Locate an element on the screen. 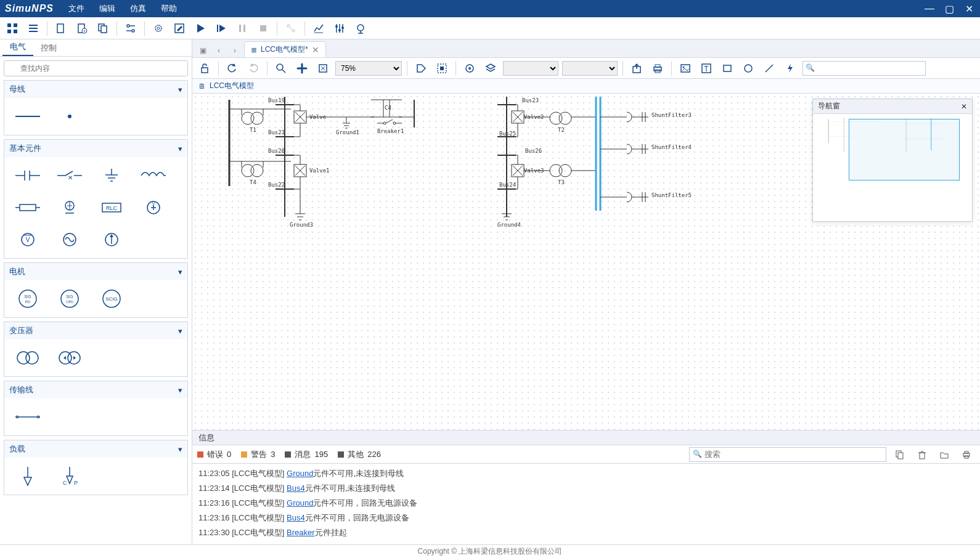 The image size is (980, 558). info-log-list: 11:23:05 [LCC电气模型] Ground元件不可用,未连接到母线 11… is located at coordinates (586, 504).